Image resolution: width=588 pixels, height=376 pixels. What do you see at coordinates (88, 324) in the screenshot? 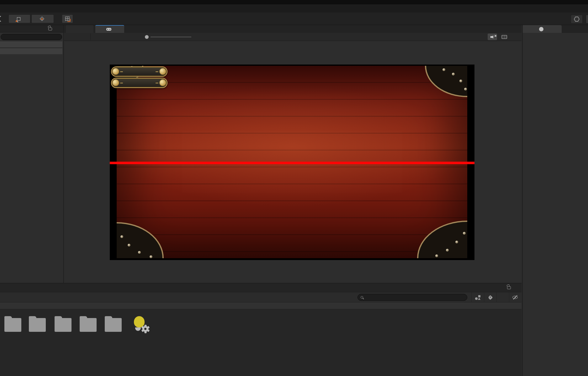
I see `asset-folder-resources` at bounding box center [88, 324].